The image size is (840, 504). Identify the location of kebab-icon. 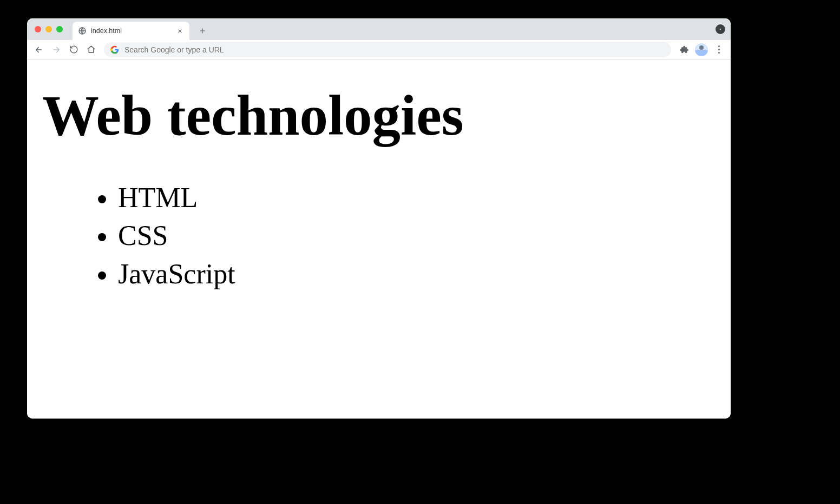
(719, 50).